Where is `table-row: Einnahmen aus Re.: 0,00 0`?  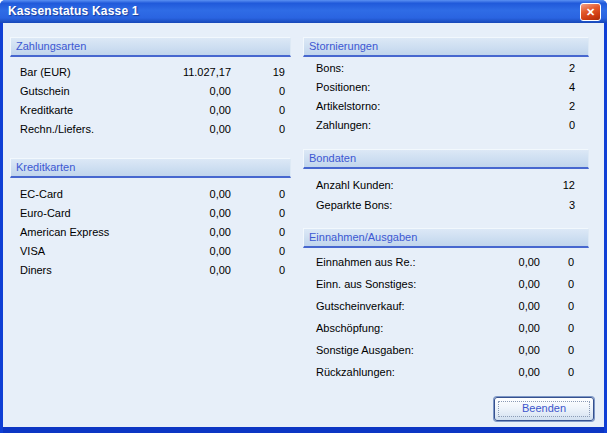
table-row: Einnahmen aus Re.: 0,00 0 is located at coordinates (445, 262).